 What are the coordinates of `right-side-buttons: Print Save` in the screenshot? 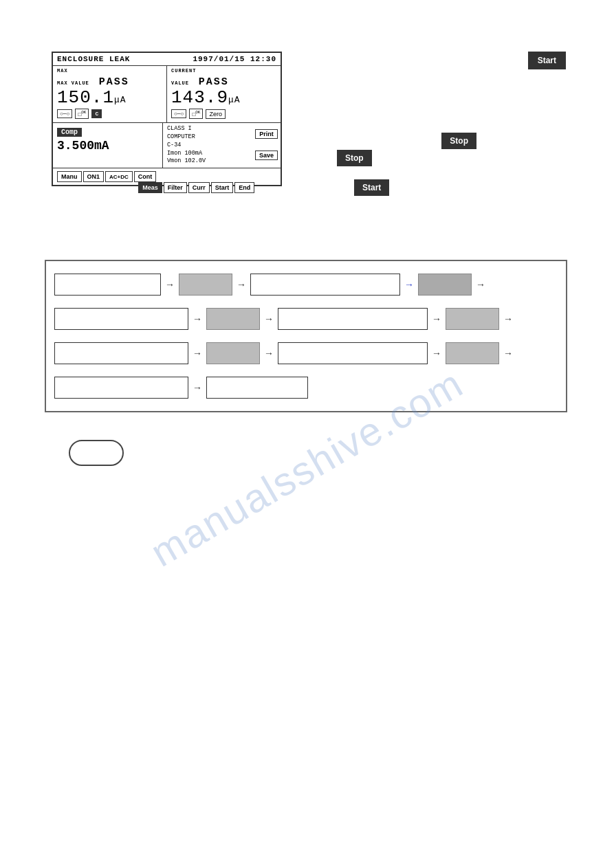 It's located at (267, 146).